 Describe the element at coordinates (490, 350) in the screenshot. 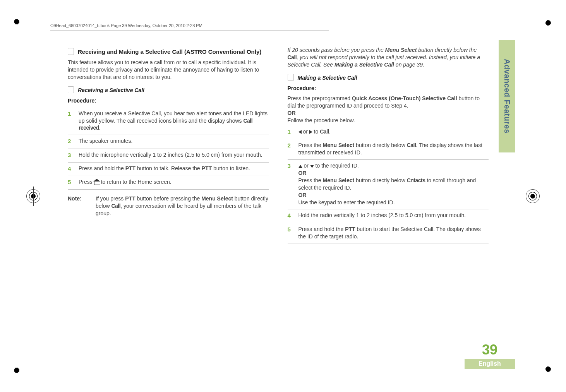

I see `page-number: 39` at that location.